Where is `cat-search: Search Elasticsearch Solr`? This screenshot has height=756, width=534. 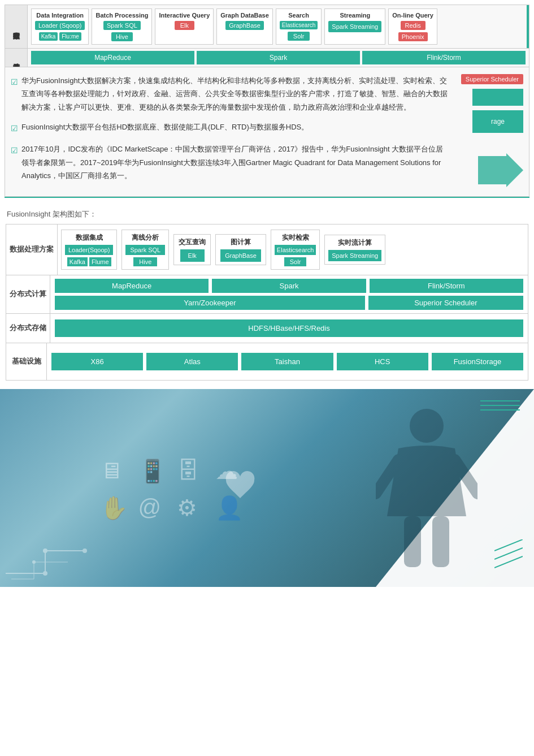
cat-search: Search Elasticsearch Solr is located at coordinates (298, 27).